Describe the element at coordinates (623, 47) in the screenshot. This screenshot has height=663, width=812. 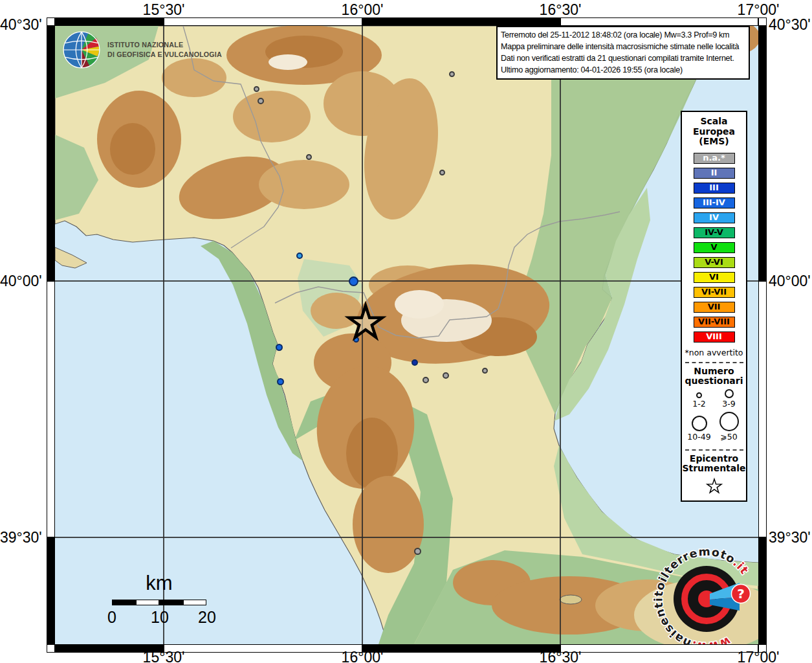
I see `info-line-2: Mappa preliminare delle intensità macros…` at that location.